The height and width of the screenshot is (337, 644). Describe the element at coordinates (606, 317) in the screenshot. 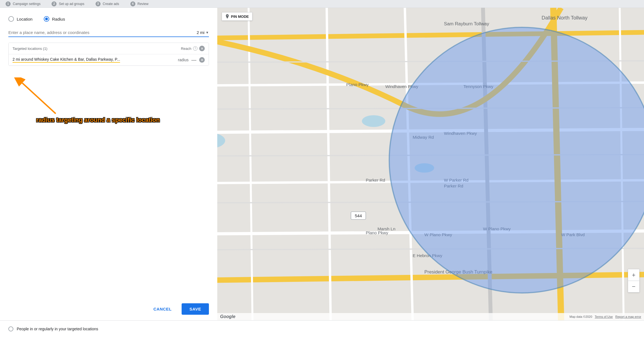

I see `map-attribution: Map data ©2020 Terms of Use Report a map…` at that location.